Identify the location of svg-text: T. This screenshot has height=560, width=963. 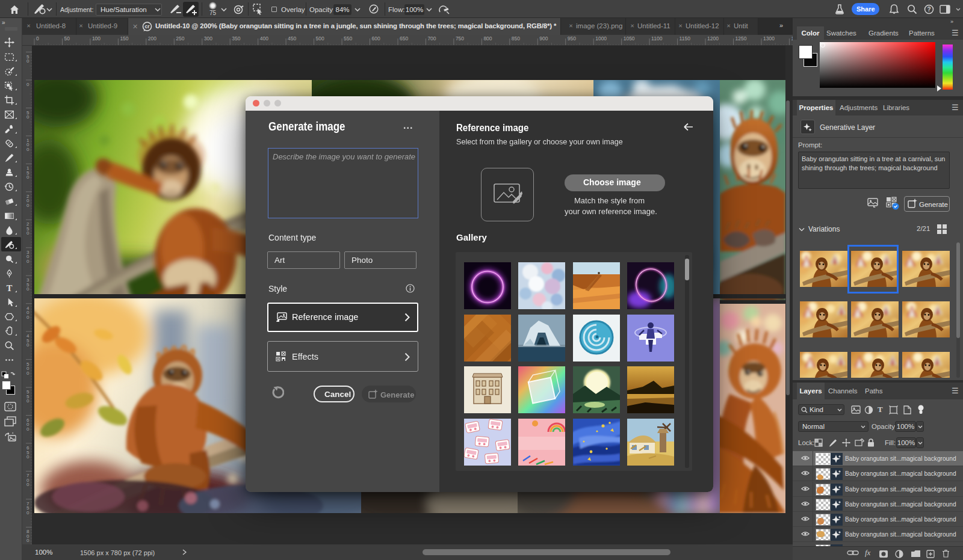
(10, 288).